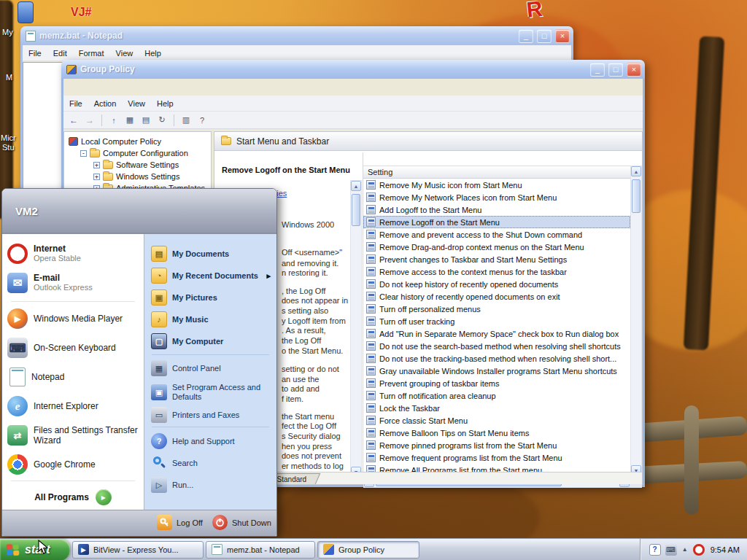 The height and width of the screenshot is (560, 747). What do you see at coordinates (655, 550) in the screenshot?
I see `tray-help-icon: ?` at bounding box center [655, 550].